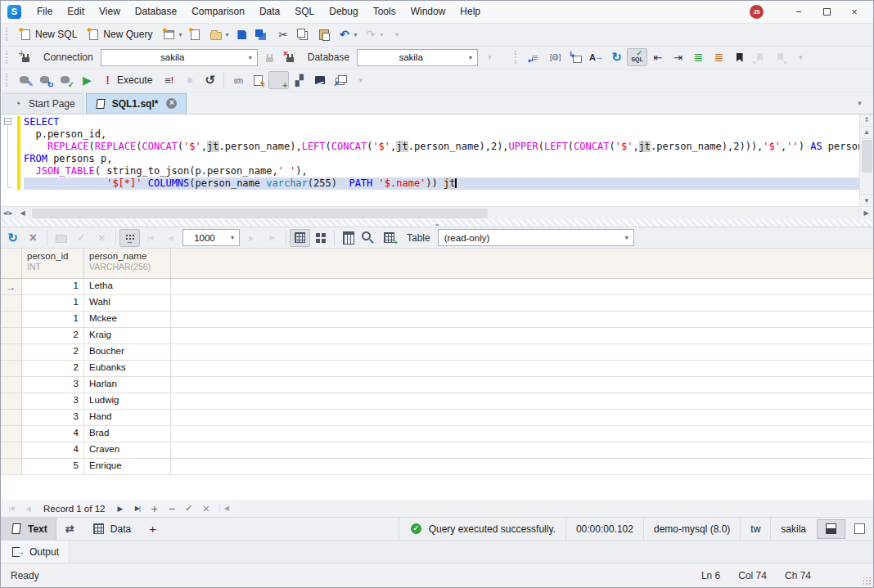  I want to click on add-result-tab-button, so click(152, 529).